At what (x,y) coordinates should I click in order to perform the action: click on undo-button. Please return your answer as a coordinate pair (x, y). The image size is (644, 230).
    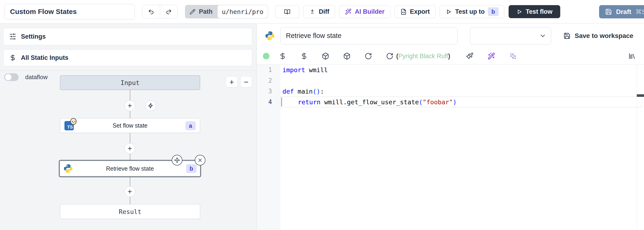
    Looking at the image, I should click on (151, 12).